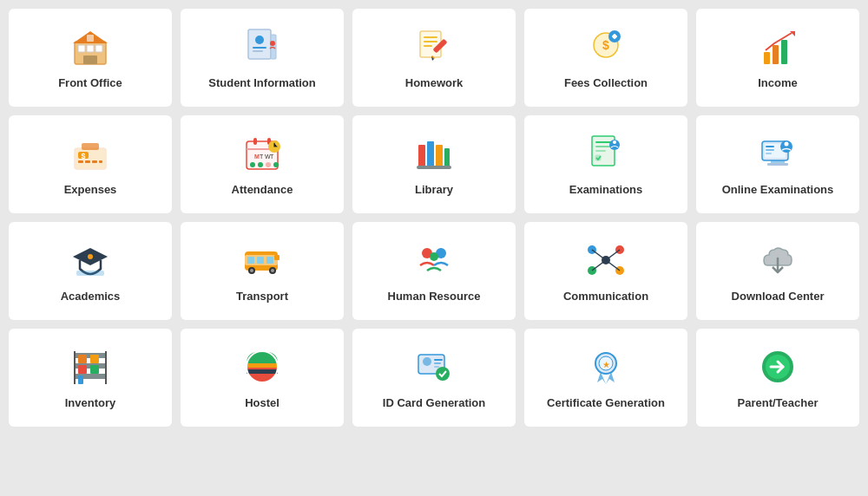 The width and height of the screenshot is (868, 496). I want to click on card-student-information: Student Information, so click(262, 57).